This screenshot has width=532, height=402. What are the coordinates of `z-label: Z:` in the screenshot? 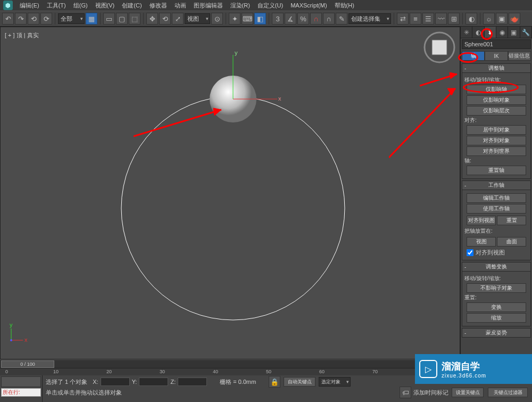 It's located at (173, 382).